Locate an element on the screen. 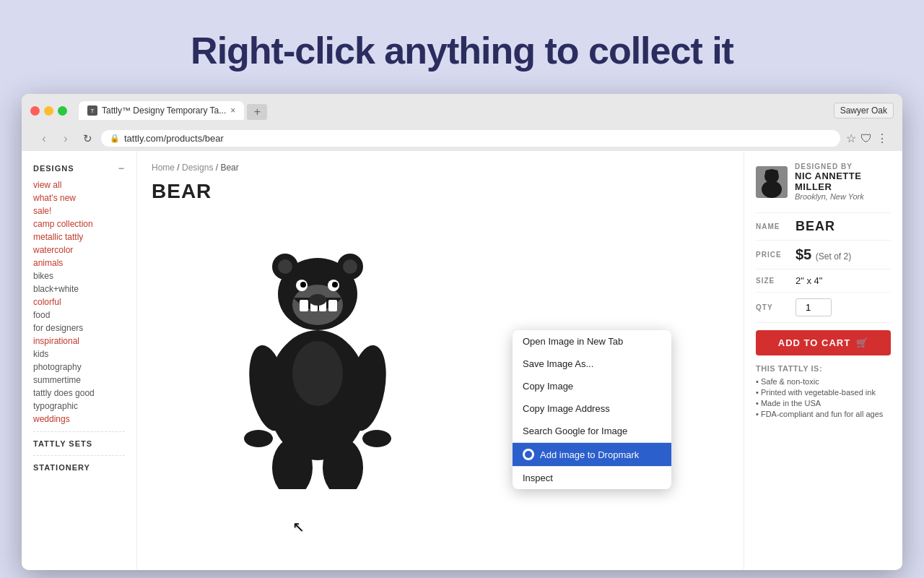 The image size is (924, 578). sidebar-link-animals: animals is located at coordinates (79, 263).